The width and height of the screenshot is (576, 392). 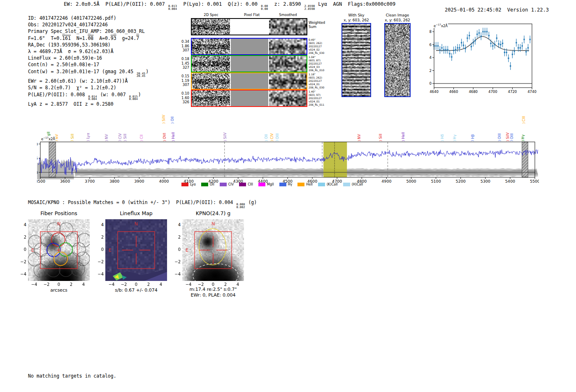 I want to click on info-line-6: LineFlux = 2.60(±0.59)e-16, so click(x=88, y=58).